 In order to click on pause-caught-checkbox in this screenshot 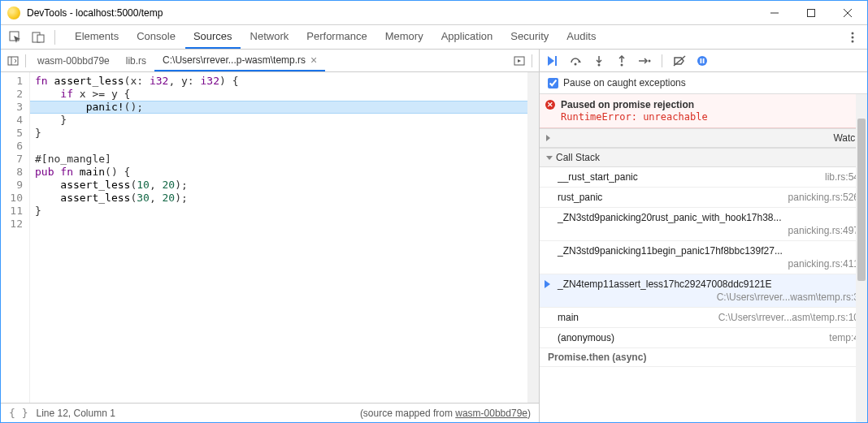, I will do `click(553, 83)`.